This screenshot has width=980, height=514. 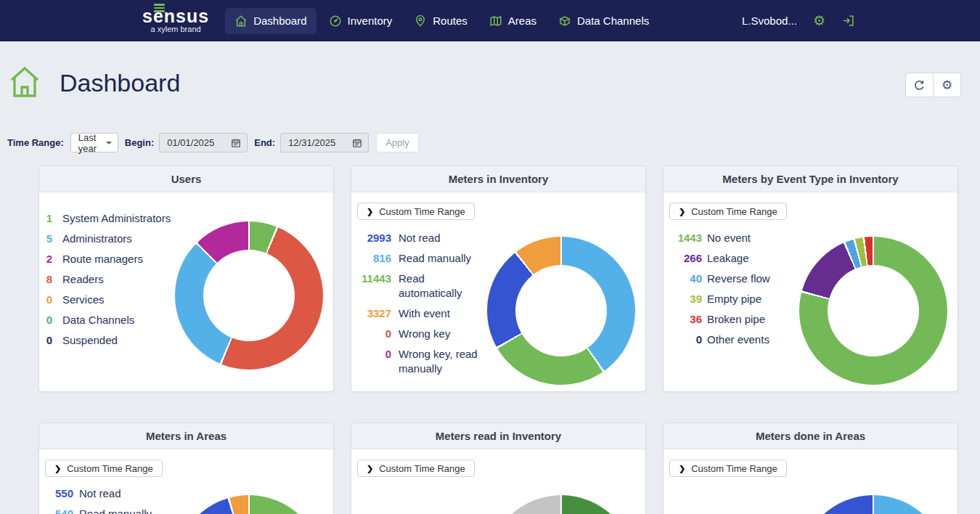 I want to click on nav-item-dashboard: Dashboard, so click(x=270, y=21).